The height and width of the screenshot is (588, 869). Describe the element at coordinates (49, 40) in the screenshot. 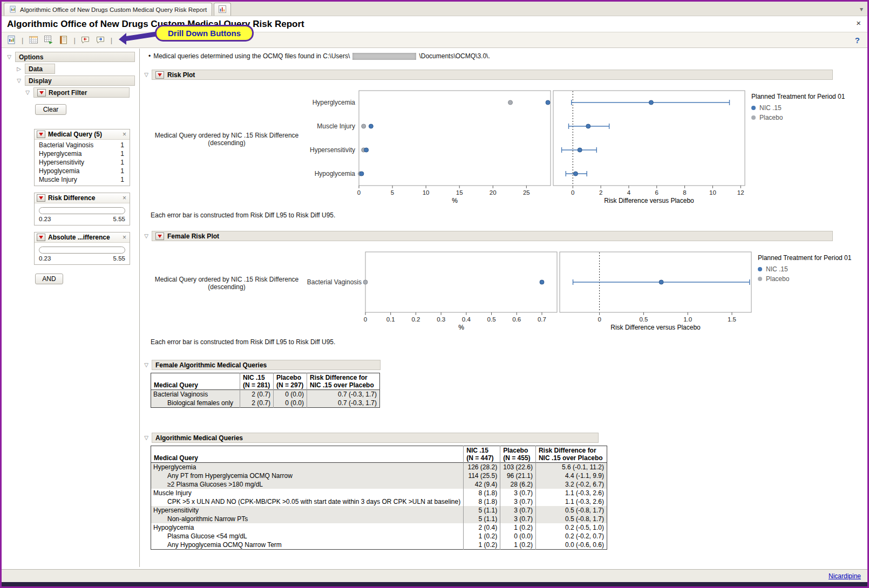

I see `save-table-icon` at that location.